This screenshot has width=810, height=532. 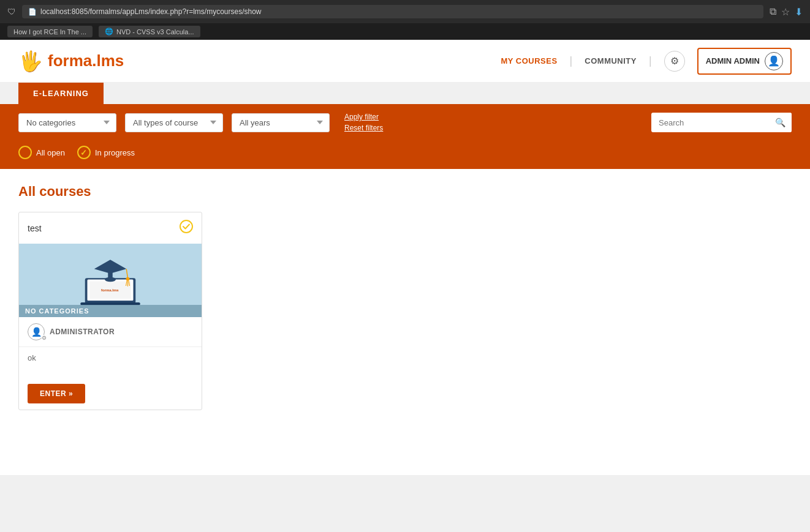 I want to click on author-gear-icon: ⚙, so click(x=44, y=338).